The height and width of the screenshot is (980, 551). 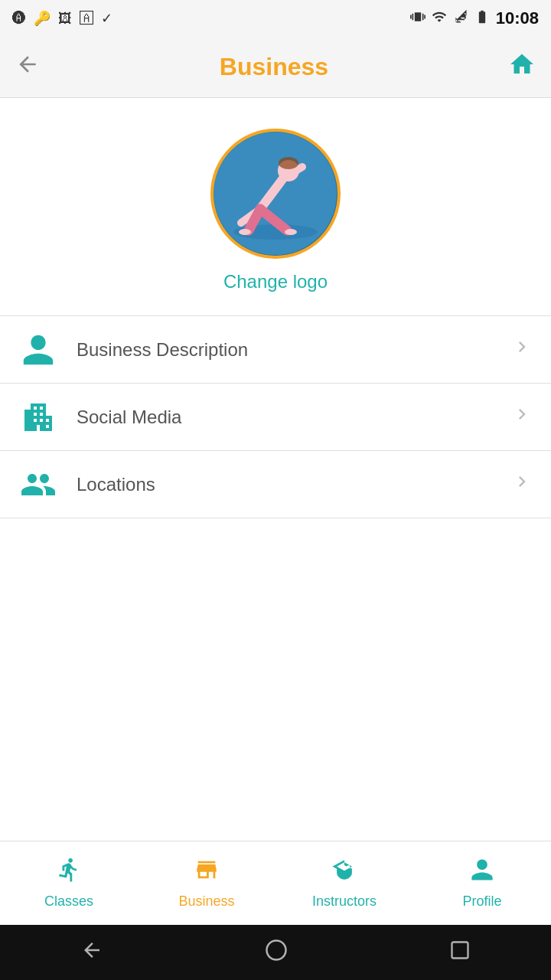 What do you see at coordinates (482, 18) in the screenshot?
I see `battery-icon` at bounding box center [482, 18].